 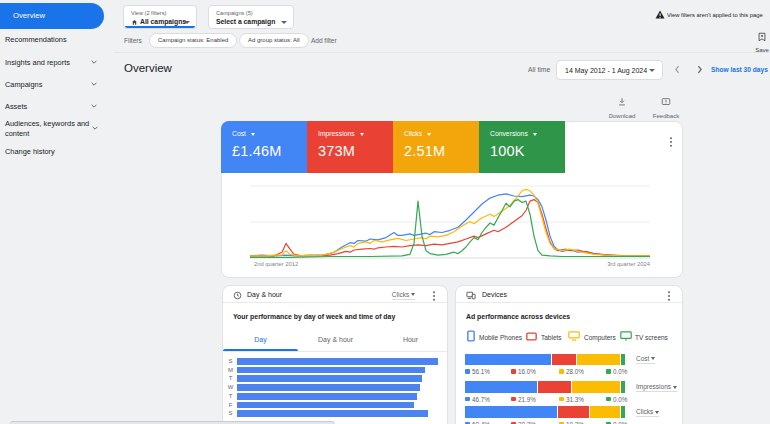 What do you see at coordinates (47, 128) in the screenshot?
I see `sidebar-item-label: Audiences, keywords and content` at bounding box center [47, 128].